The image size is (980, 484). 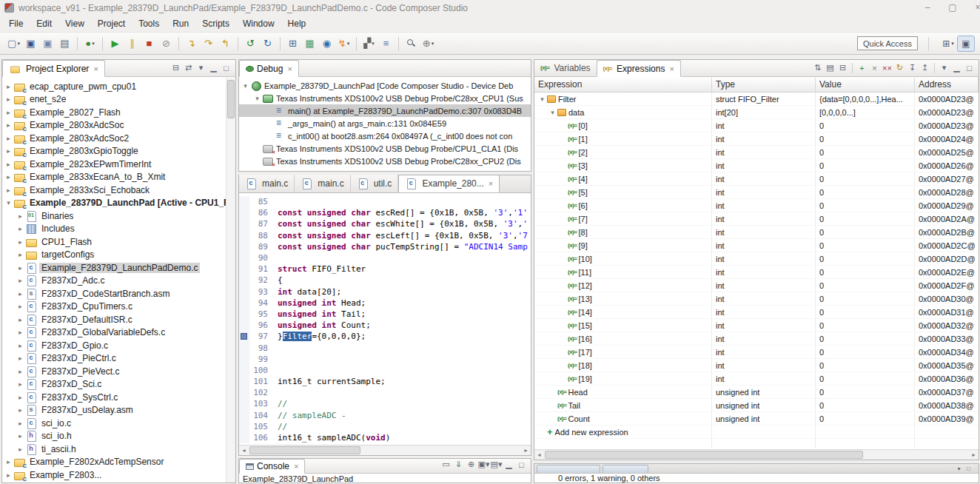 I want to click on project-tree-item: ▸F2837xD_PieCtrl.c, so click(x=114, y=359).